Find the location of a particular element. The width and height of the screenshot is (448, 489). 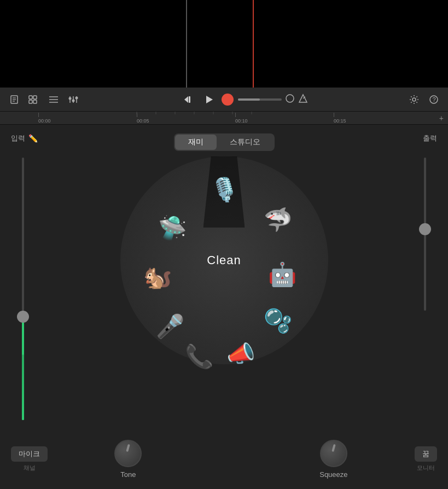

tone-knob-container: Tone is located at coordinates (128, 459).